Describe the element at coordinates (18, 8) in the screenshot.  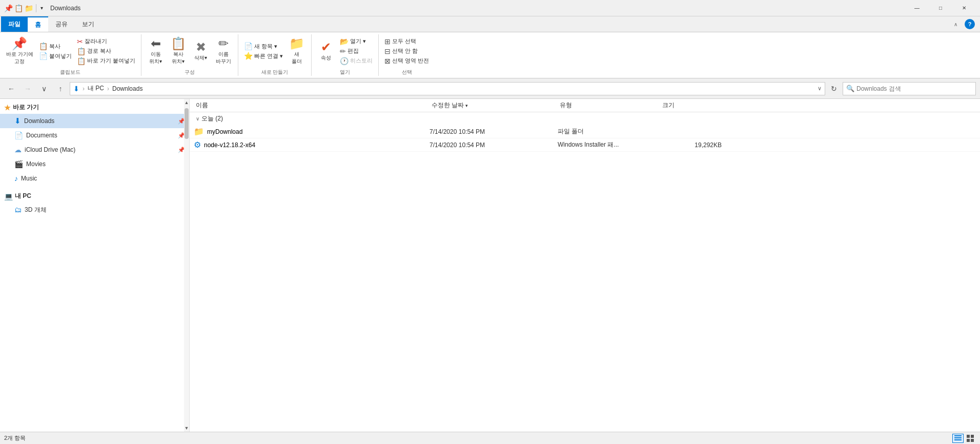
I see `qat-copy-icon: 📋` at that location.